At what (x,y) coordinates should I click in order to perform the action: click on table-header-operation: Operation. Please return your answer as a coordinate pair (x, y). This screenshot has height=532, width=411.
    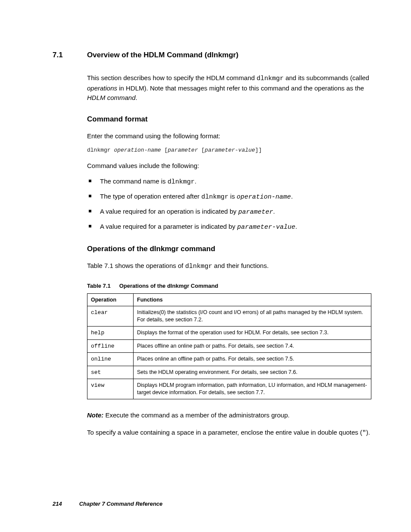
    Looking at the image, I should click on (110, 300).